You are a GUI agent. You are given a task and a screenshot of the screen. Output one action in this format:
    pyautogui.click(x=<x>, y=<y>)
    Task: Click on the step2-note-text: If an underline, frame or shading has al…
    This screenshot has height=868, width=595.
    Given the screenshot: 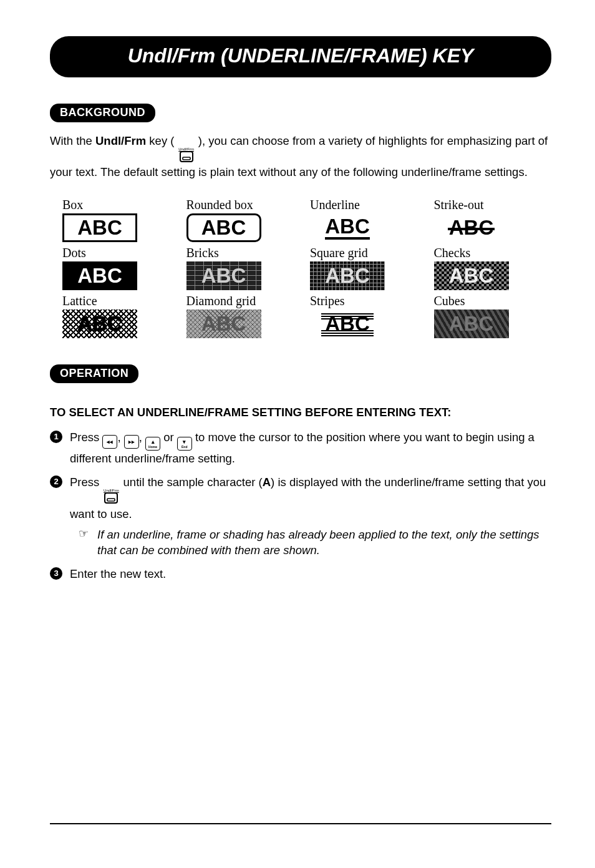 What is the action you would take?
    pyautogui.click(x=324, y=543)
    